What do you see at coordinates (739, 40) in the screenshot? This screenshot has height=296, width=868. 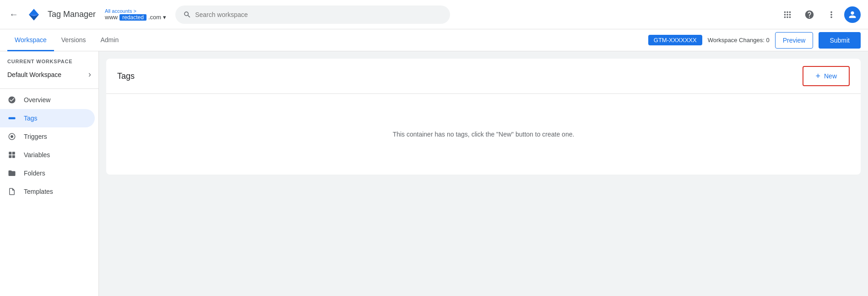 I see `workspace-changes: Workspace Changes: 0` at bounding box center [739, 40].